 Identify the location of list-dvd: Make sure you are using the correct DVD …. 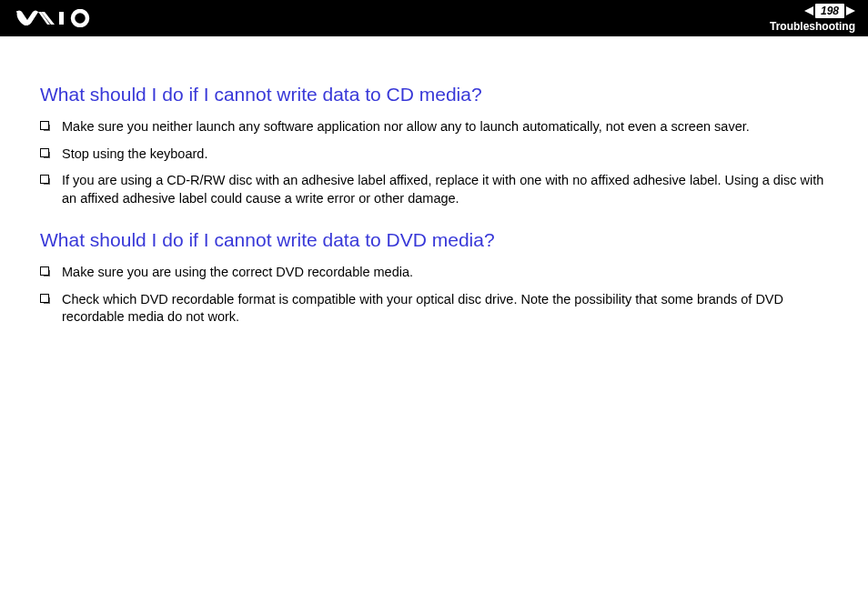
(434, 295).